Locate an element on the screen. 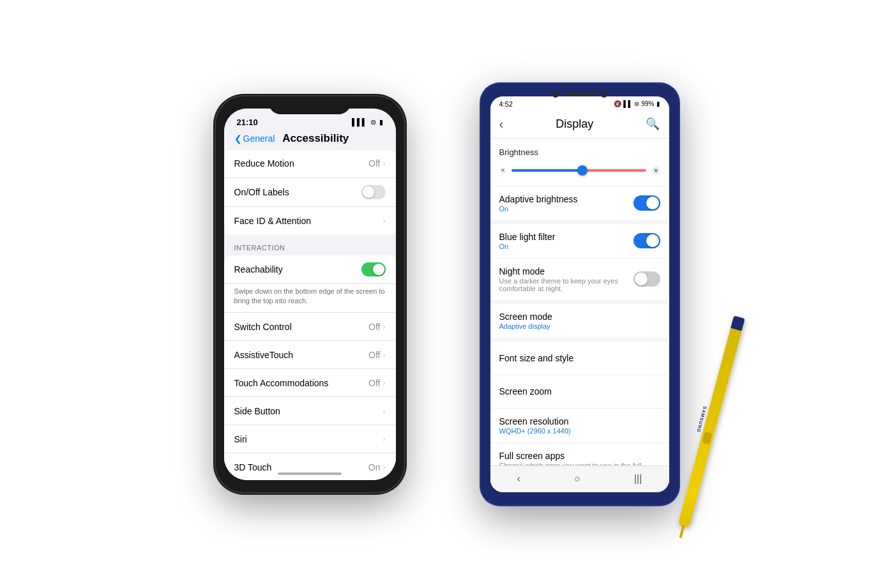 The height and width of the screenshot is (588, 894). s-pen-button is located at coordinates (707, 437).